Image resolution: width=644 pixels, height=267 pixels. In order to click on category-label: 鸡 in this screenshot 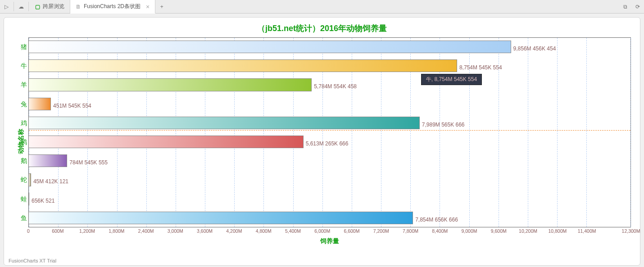, I will do `click(23, 123)`.